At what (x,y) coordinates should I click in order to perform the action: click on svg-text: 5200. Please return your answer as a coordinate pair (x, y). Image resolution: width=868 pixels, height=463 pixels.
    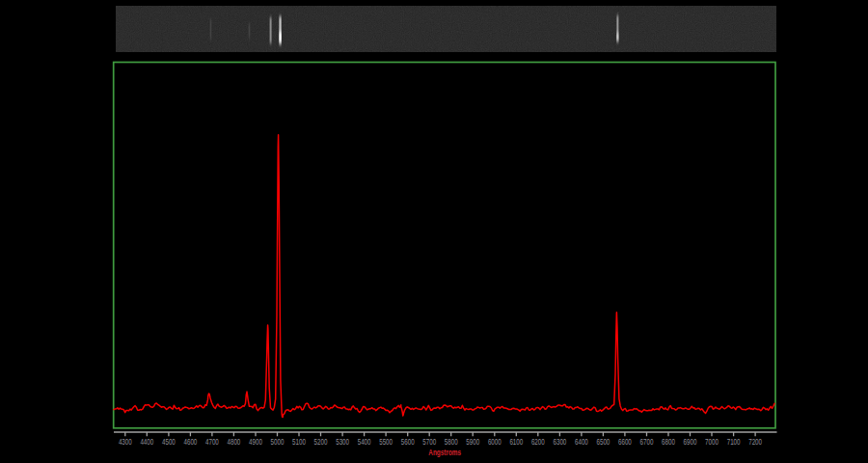
    Looking at the image, I should click on (321, 442).